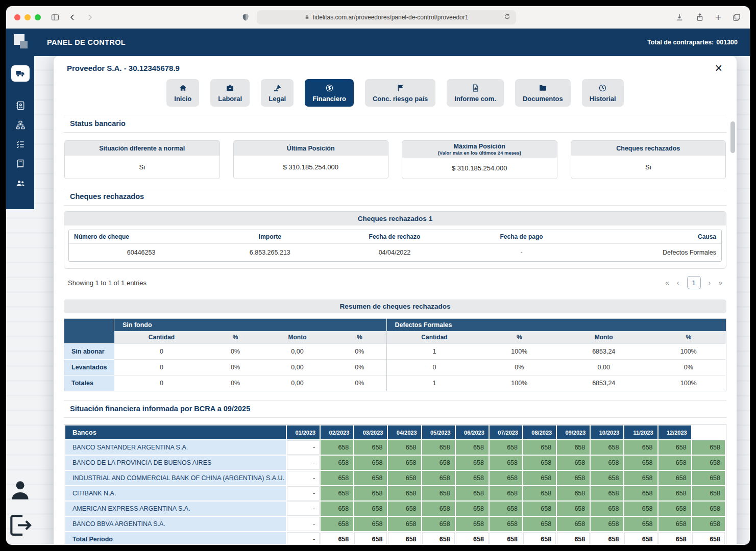 The height and width of the screenshot is (551, 756). I want to click on cell: 04/04/2022, so click(394, 253).